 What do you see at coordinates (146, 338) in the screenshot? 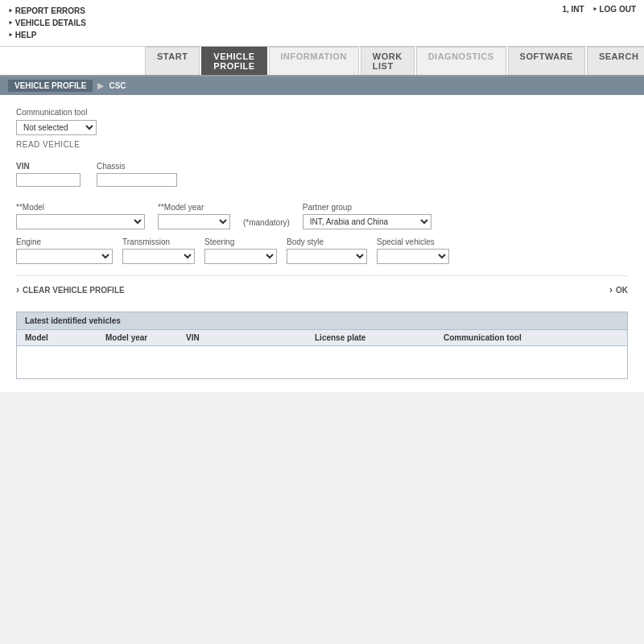
I see `col-model-year: Model year` at bounding box center [146, 338].